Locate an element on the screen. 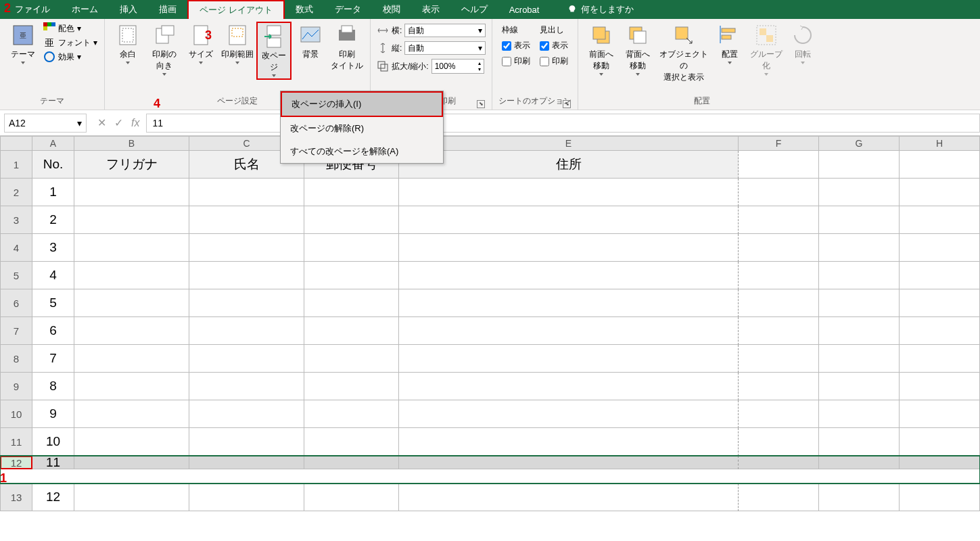 The height and width of the screenshot is (541, 980). row-header: 7 is located at coordinates (16, 331).